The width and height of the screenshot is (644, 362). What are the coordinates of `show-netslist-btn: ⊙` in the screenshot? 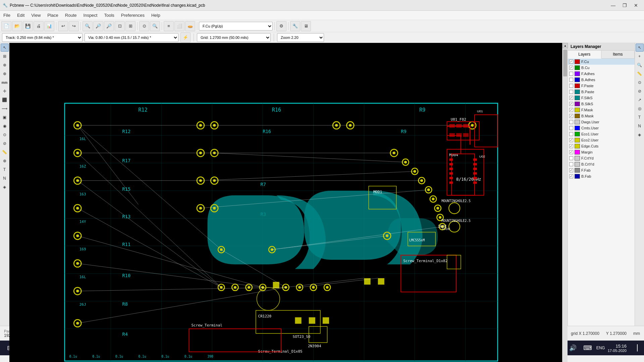 It's located at (5, 135).